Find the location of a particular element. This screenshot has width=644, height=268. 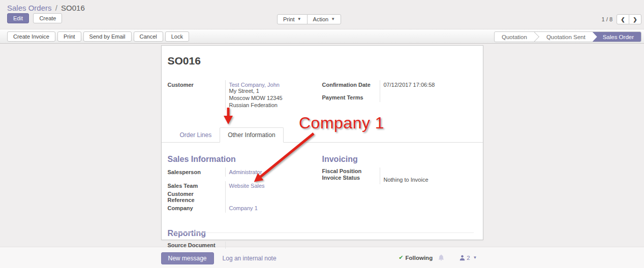

invoice-status-row: Invoice Status Nothing to Invoice is located at coordinates (396, 180).